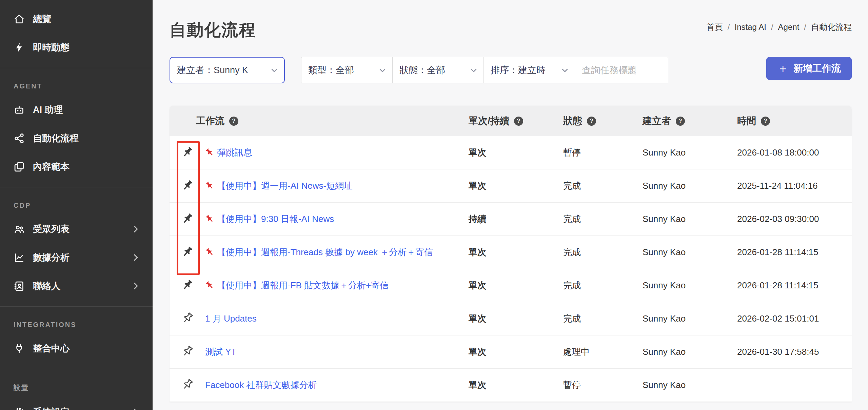 Image resolution: width=868 pixels, height=410 pixels. I want to click on sidebar-item: 受眾列表, so click(76, 229).